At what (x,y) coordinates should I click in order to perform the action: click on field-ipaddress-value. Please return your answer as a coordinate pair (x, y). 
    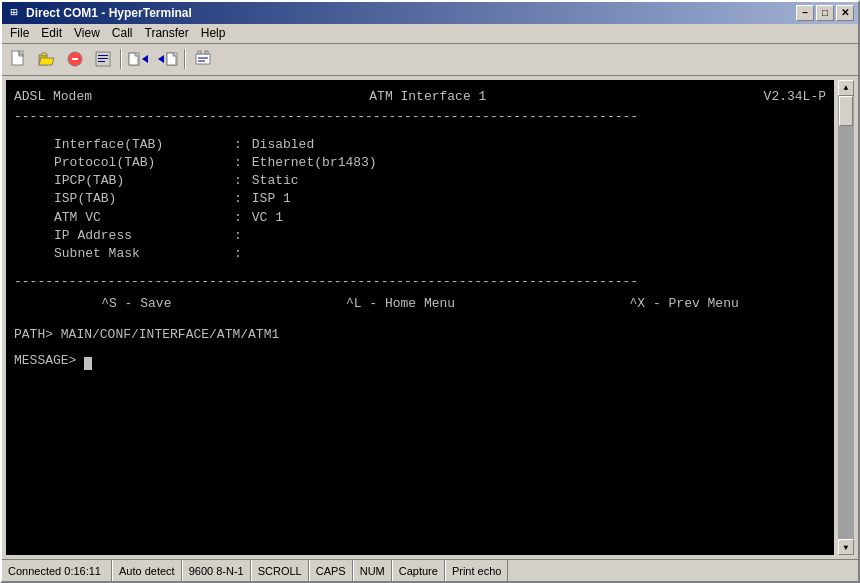
    Looking at the image, I should click on (247, 236).